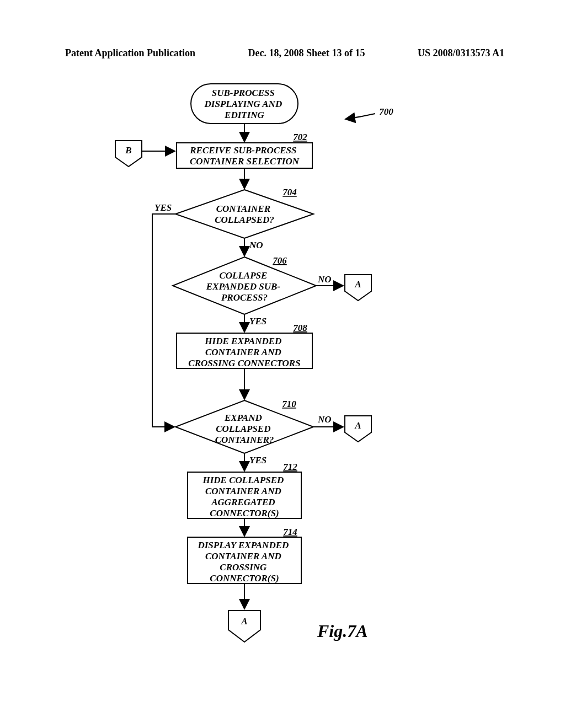 This screenshot has height=728, width=565. I want to click on header-left: Patent Application Publication, so click(130, 53).